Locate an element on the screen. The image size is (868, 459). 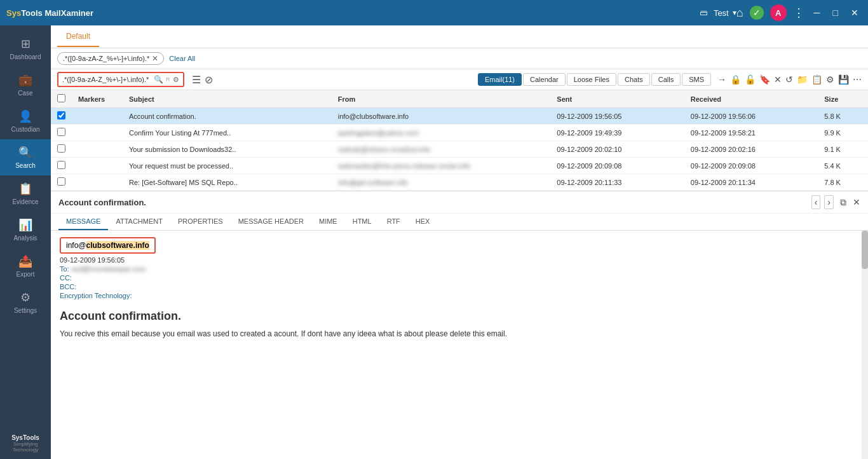
title-bar-left: SysTools MailXaminer is located at coordinates (353, 13).